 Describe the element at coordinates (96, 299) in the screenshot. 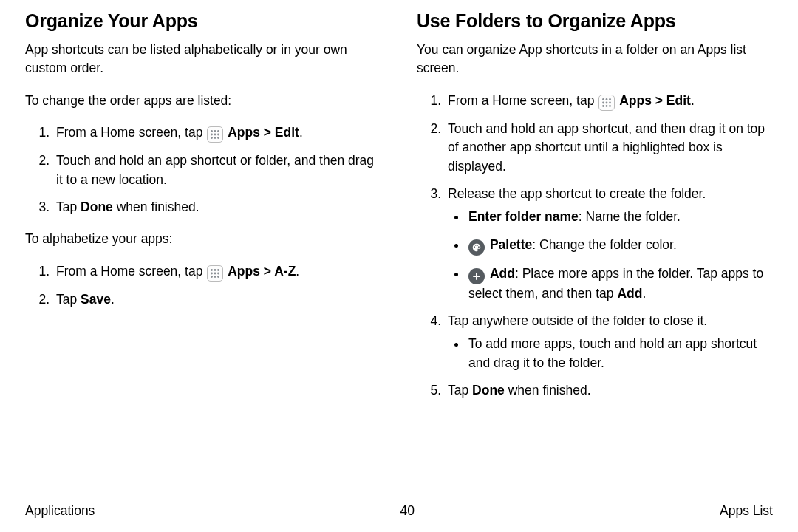

I see `step-bold: Save` at that location.